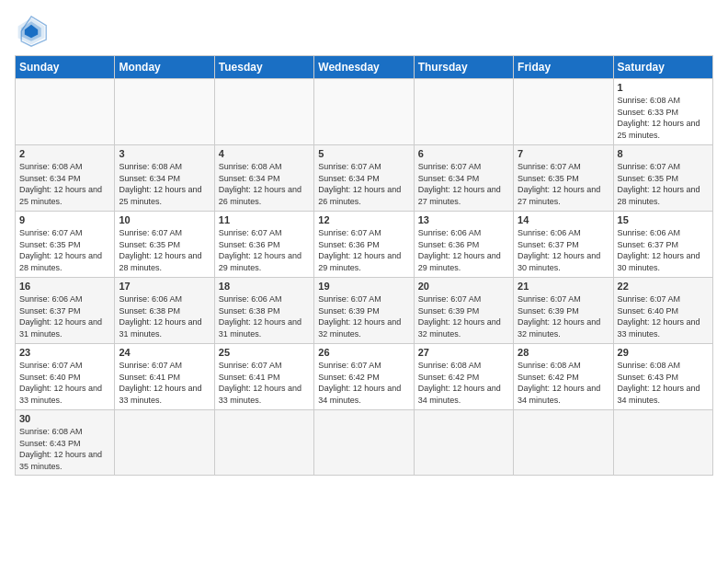 The height and width of the screenshot is (563, 728). What do you see at coordinates (64, 419) in the screenshot?
I see `day-number: 30` at bounding box center [64, 419].